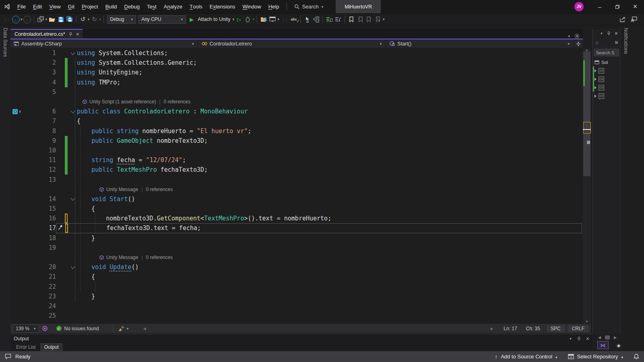  What do you see at coordinates (52, 347) in the screenshot?
I see `panel-tab-output: Output` at bounding box center [52, 347].